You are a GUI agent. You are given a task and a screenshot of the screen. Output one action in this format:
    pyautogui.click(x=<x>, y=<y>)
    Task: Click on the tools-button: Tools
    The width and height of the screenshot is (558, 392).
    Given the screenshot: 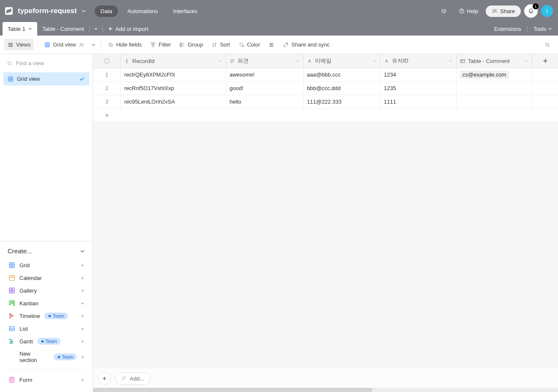 What is the action you would take?
    pyautogui.click(x=543, y=29)
    